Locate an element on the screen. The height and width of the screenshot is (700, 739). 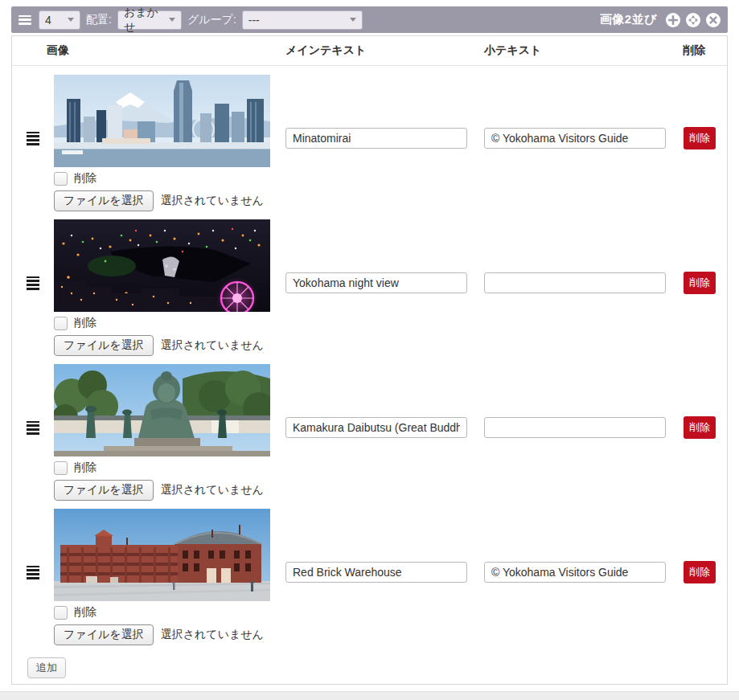
column-header-image: 画像 is located at coordinates (149, 51).